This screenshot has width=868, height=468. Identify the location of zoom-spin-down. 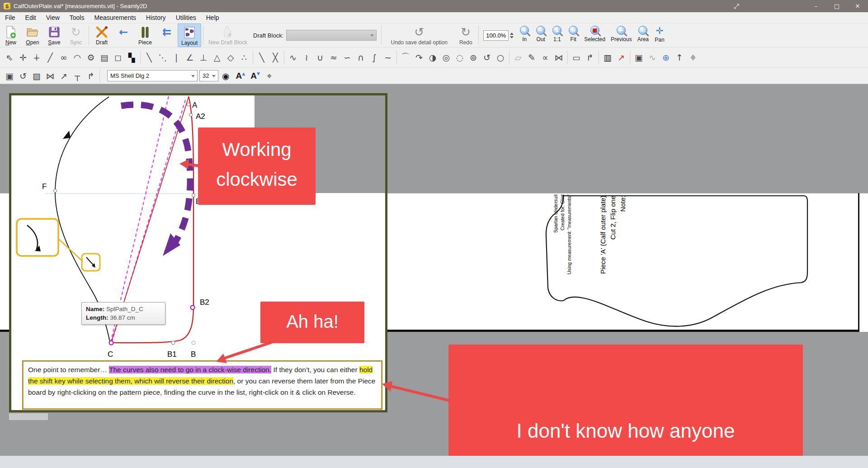
(512, 37).